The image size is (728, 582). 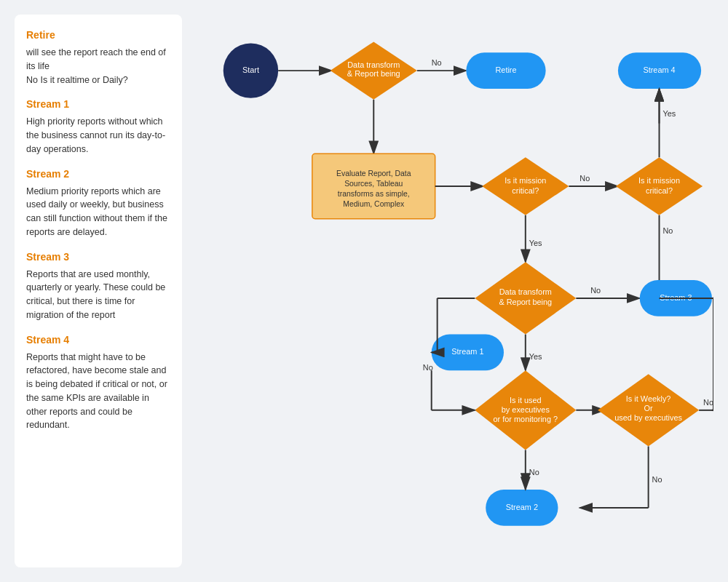 What do you see at coordinates (526, 410) in the screenshot?
I see `svg-text: by executives` at bounding box center [526, 410].